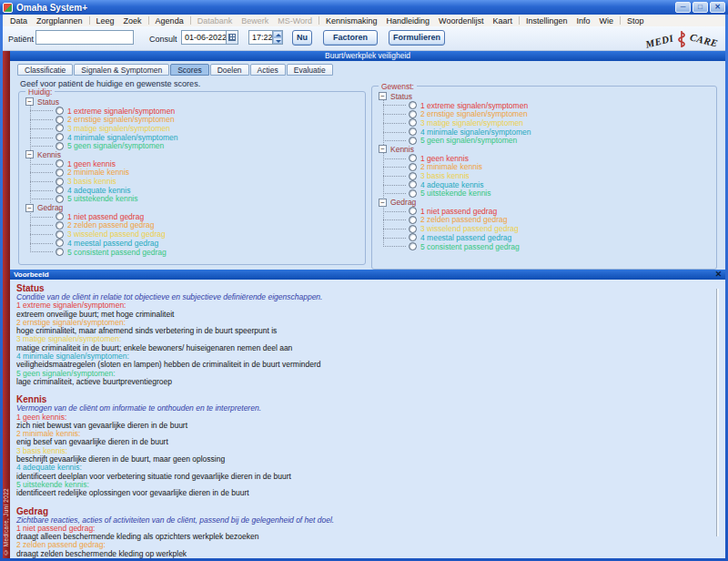 This screenshot has width=728, height=561. Describe the element at coordinates (364, 537) in the screenshot. I see `level-example: draagt alleen beschermende kleding als o…` at that location.